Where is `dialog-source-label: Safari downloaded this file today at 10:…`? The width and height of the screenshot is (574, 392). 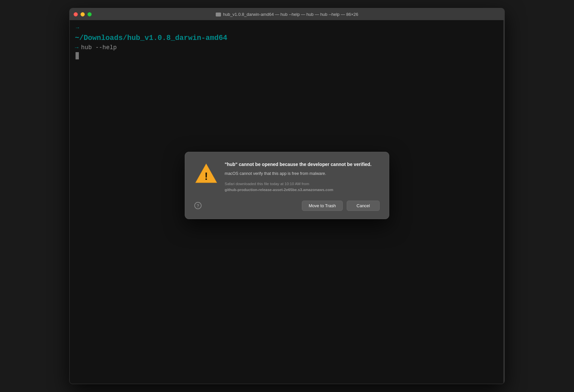
dialog-source-label: Safari downloaded this file today at 10:… is located at coordinates (267, 184).